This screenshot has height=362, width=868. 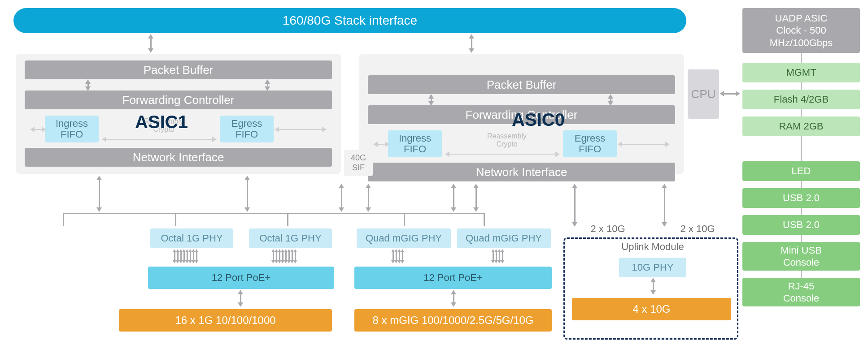 What do you see at coordinates (453, 320) in the screenshot?
I see `ports-mgig: 8 x mGIG 100/1000/2.5G/5G/10G` at bounding box center [453, 320].